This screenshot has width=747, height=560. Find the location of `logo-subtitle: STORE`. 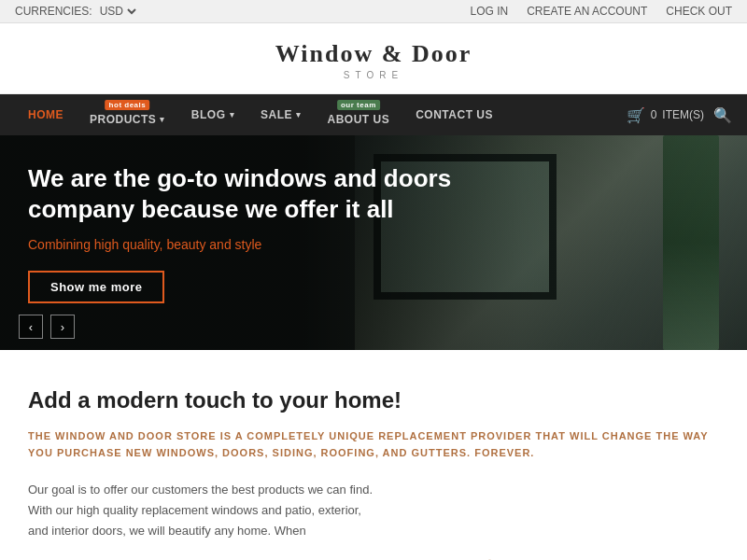

logo-subtitle: STORE is located at coordinates (374, 75).